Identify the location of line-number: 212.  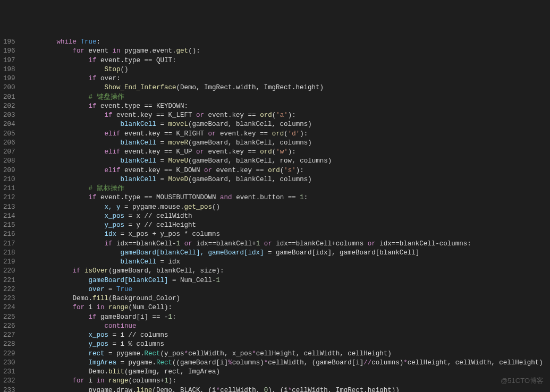
(10, 198).